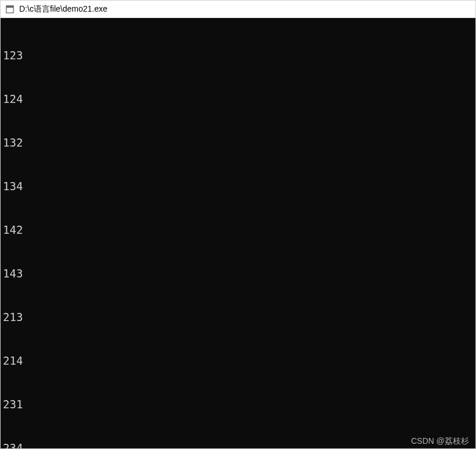 The image size is (476, 449). I want to click on output-line: 231, so click(238, 405).